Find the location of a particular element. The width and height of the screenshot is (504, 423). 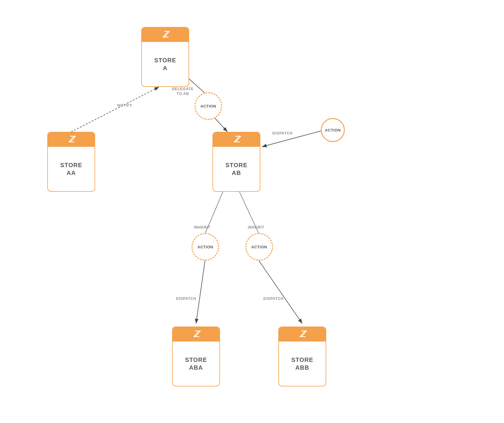

action-inherit-left-label: ACTION is located at coordinates (205, 247).